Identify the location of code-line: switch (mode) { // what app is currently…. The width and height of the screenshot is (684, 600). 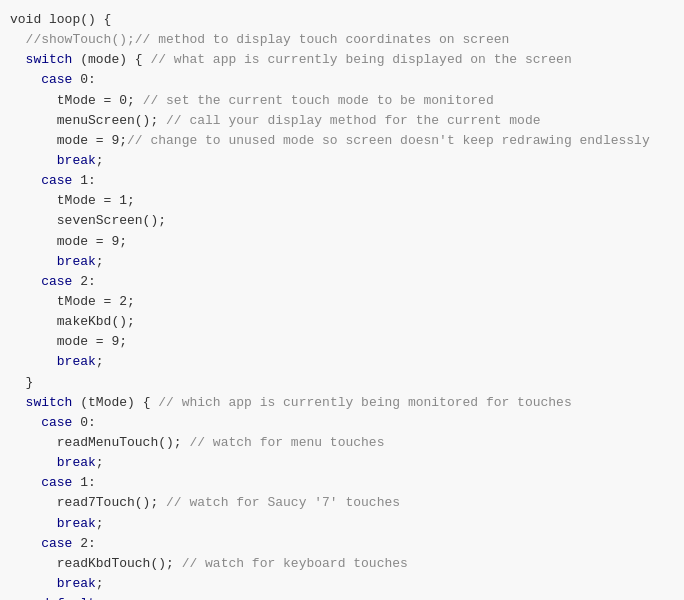
(342, 60).